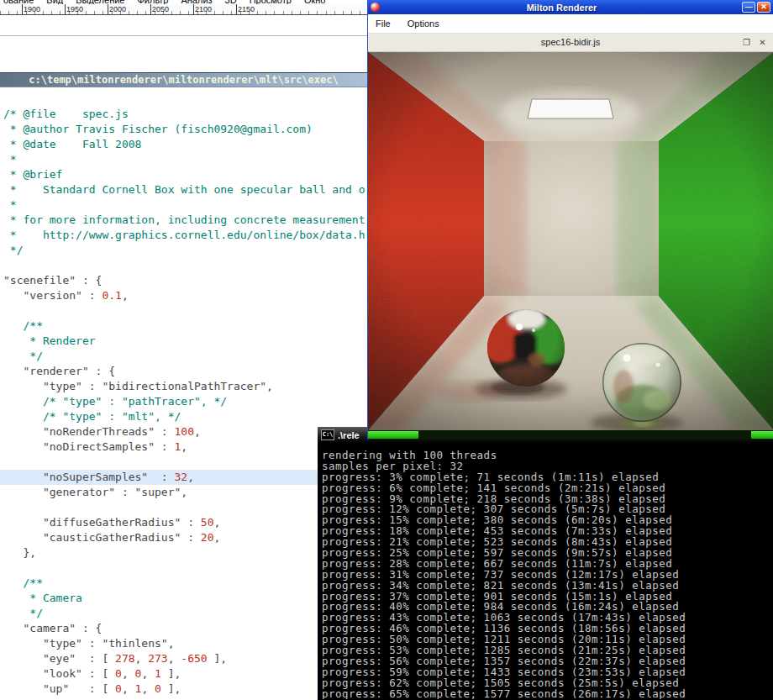  I want to click on editor-titlebar: c:\temp\miltonrenderer\miltonrenderer\ml…, so click(183, 80).